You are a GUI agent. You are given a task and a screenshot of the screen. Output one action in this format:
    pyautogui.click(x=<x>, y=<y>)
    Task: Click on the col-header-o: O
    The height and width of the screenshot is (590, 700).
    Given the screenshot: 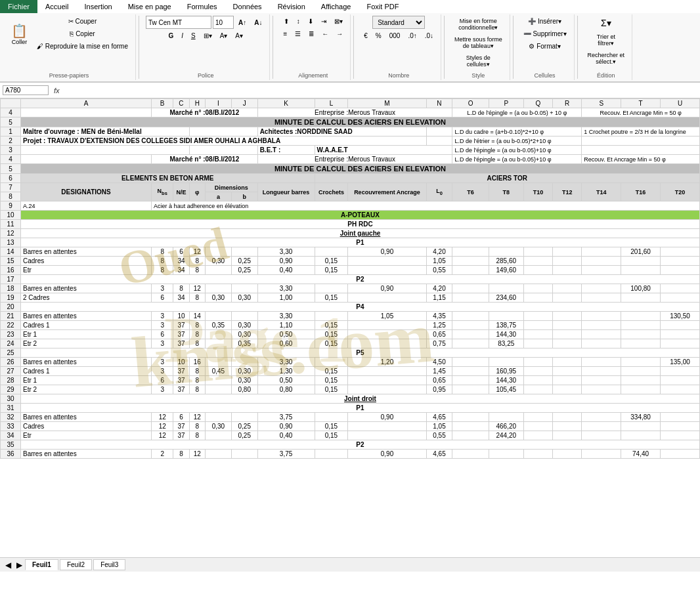 What is the action you would take?
    pyautogui.click(x=470, y=104)
    